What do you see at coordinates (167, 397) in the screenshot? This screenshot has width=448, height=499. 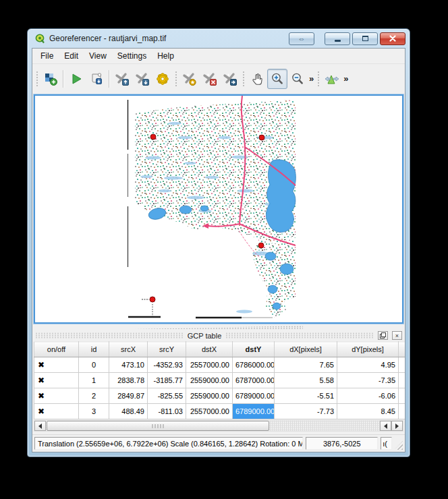 I see `cell-srcy: -825.55` at bounding box center [167, 397].